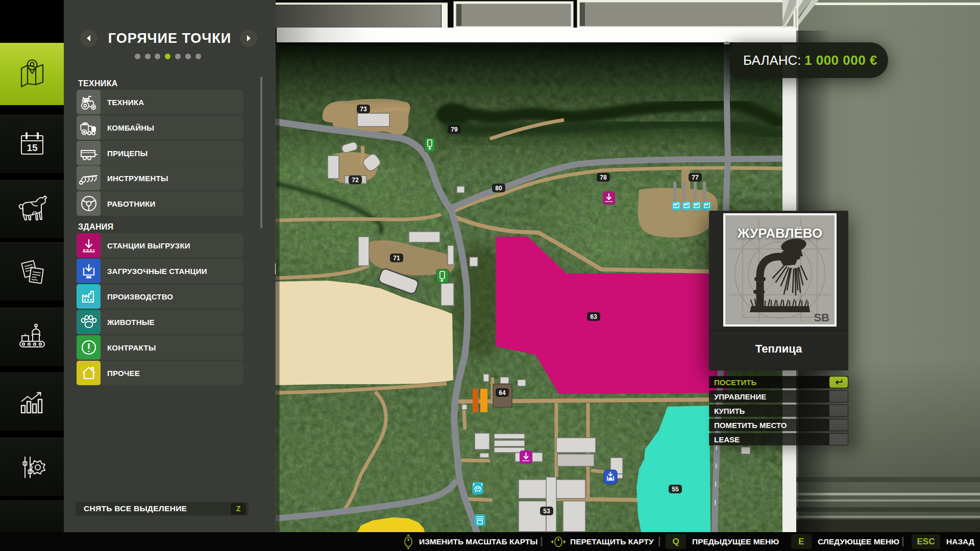 This screenshot has height=551, width=980. What do you see at coordinates (695, 178) in the screenshot?
I see `svg-text: 77` at bounding box center [695, 178].